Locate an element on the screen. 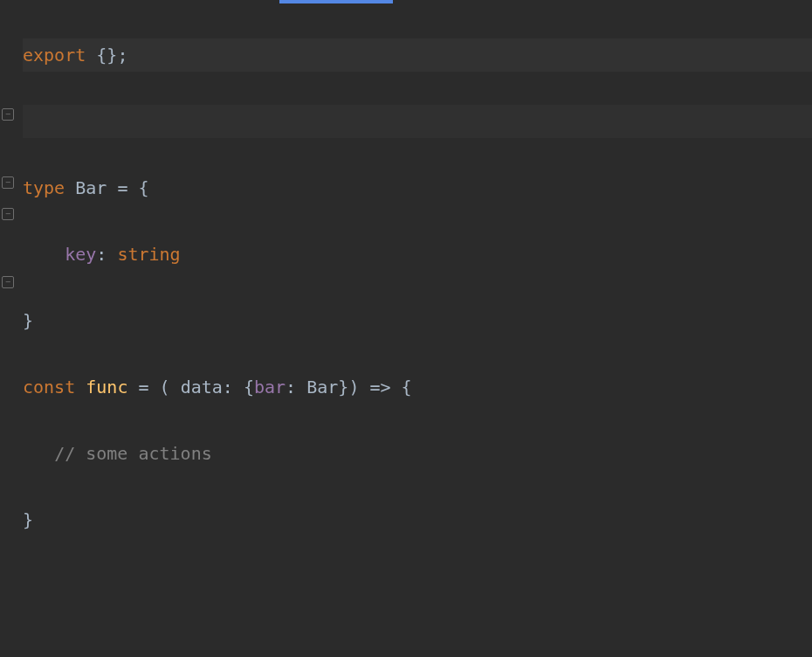  semicolon: ; is located at coordinates (122, 55).